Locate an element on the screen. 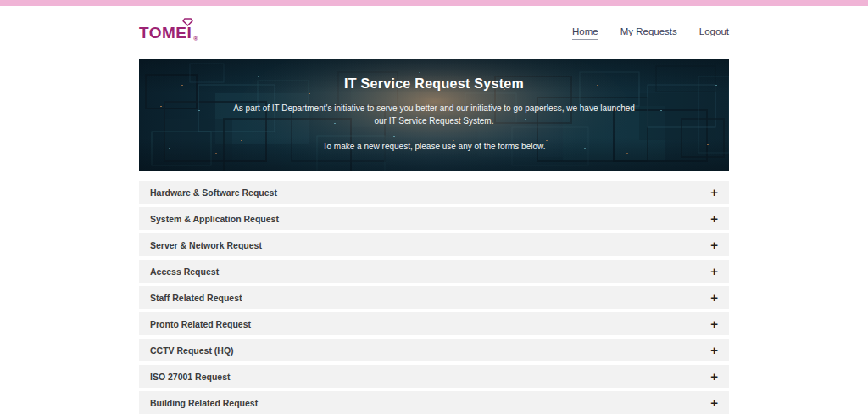 The image size is (868, 420). accordion-item-label: Staff Related Request is located at coordinates (197, 298).